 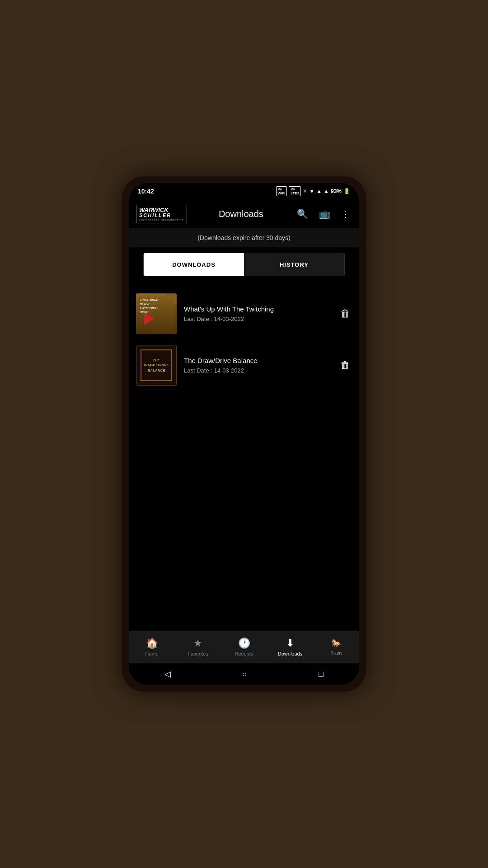 I want to click on download-date-1: Last Date : 14-03-2022, so click(x=258, y=319).